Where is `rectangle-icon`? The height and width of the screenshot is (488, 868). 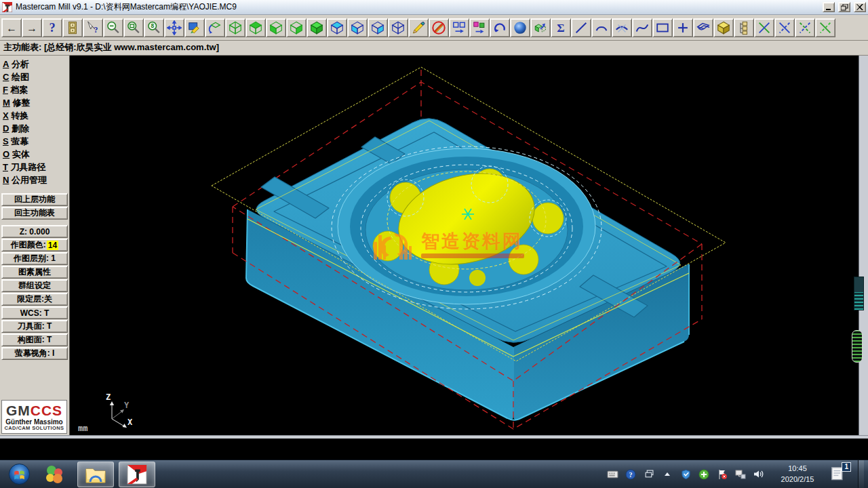 rectangle-icon is located at coordinates (663, 28).